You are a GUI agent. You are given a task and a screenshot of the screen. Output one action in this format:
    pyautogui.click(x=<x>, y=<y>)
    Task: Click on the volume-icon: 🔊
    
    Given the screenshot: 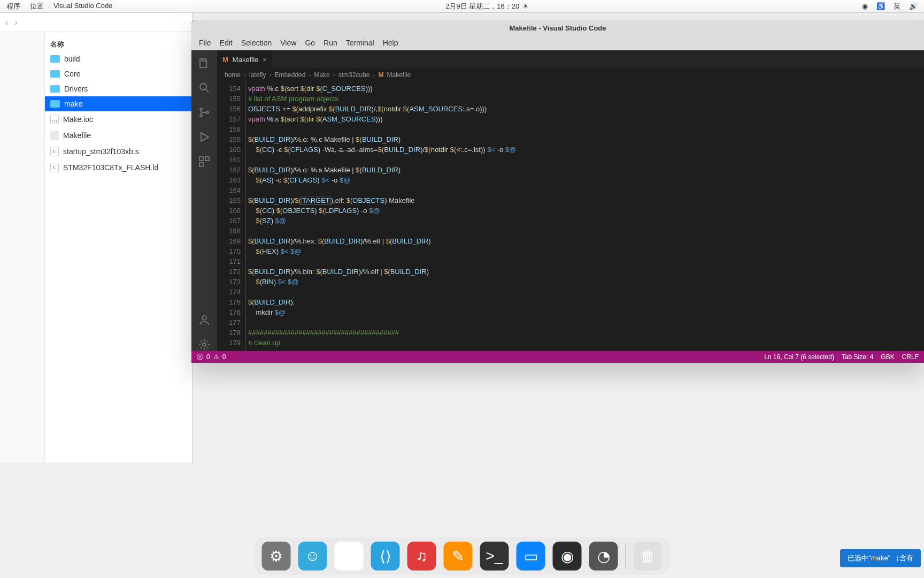 What is the action you would take?
    pyautogui.click(x=913, y=6)
    